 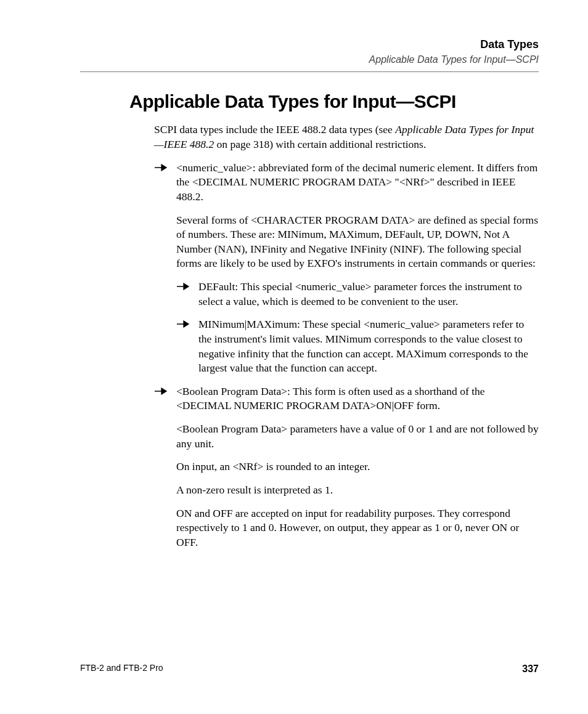 I want to click on intro-paragraph: SCPI data types include the IEEE 488.2 d…, so click(x=346, y=137).